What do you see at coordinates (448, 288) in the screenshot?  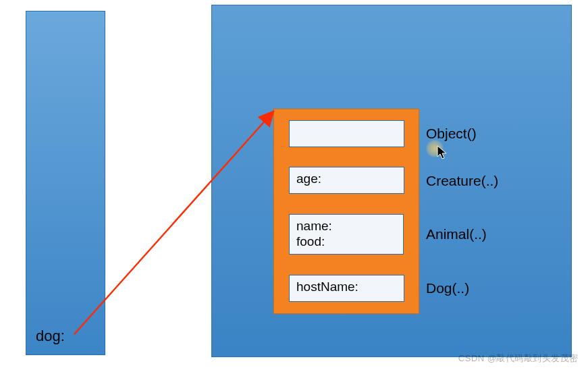 I see `class-label-dog: Dog(..)` at bounding box center [448, 288].